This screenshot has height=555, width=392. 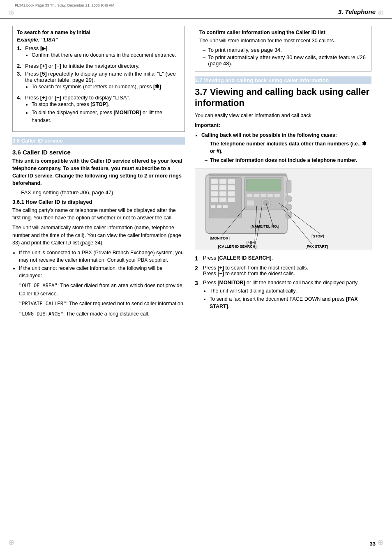 What do you see at coordinates (318, 236) in the screenshot?
I see `stop-label: [STOP]` at bounding box center [318, 236].